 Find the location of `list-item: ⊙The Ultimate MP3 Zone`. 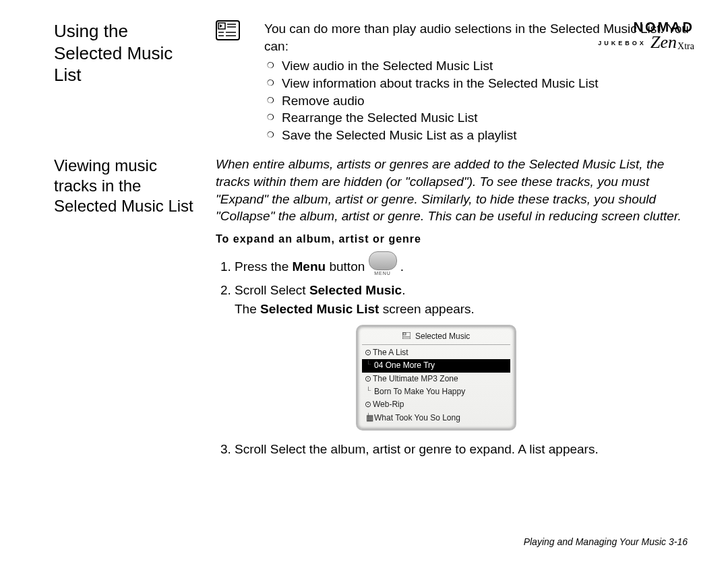

list-item: ⊙The Ultimate MP3 Zone is located at coordinates (436, 379).